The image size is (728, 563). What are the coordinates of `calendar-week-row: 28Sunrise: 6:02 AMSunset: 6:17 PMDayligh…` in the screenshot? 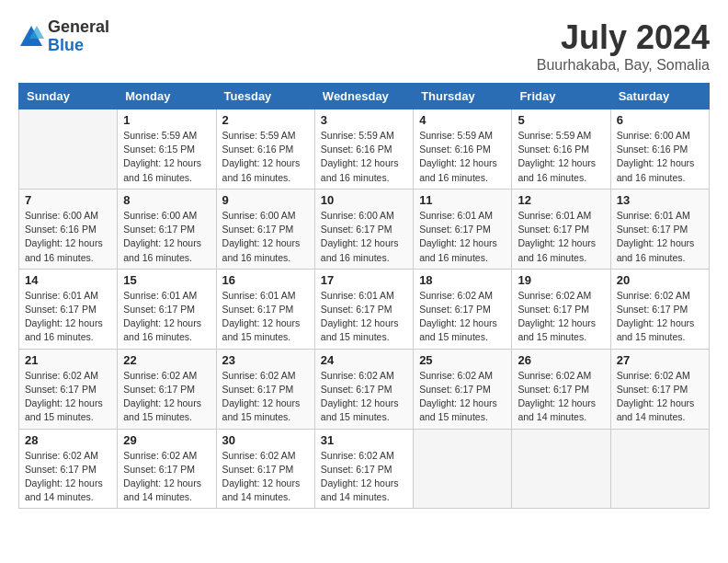 It's located at (364, 469).